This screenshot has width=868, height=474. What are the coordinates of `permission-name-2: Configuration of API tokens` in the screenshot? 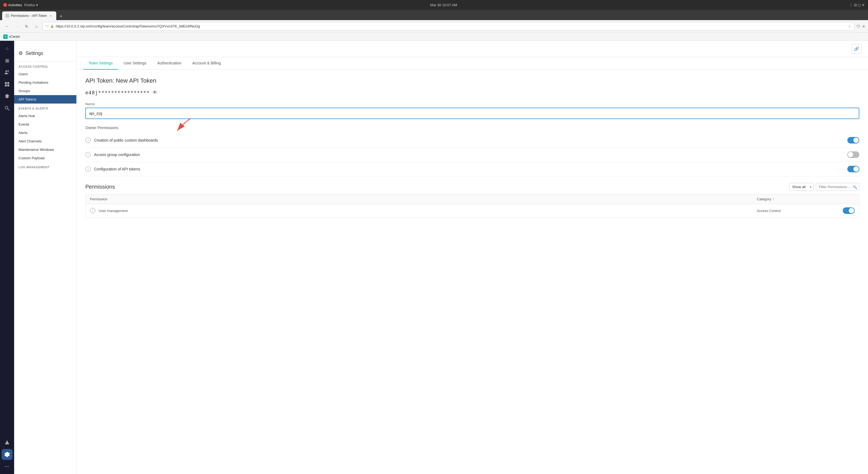 It's located at (471, 169).